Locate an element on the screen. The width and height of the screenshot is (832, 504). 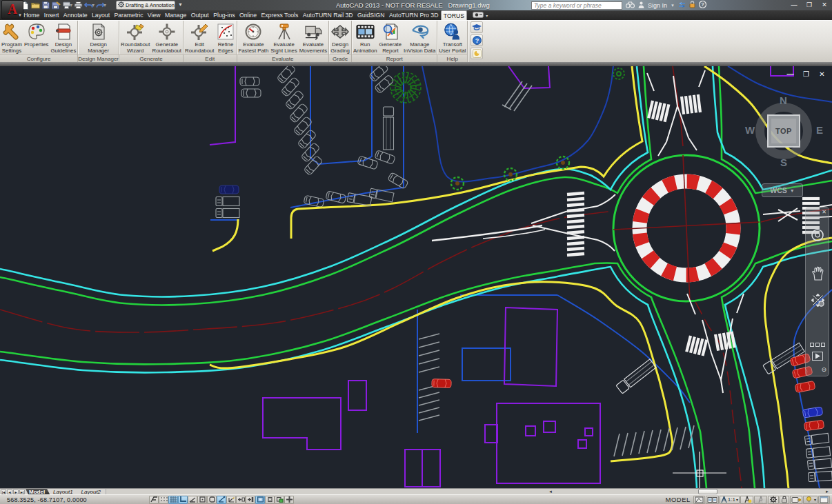
ribbon-tab-home: Home is located at coordinates (32, 15).